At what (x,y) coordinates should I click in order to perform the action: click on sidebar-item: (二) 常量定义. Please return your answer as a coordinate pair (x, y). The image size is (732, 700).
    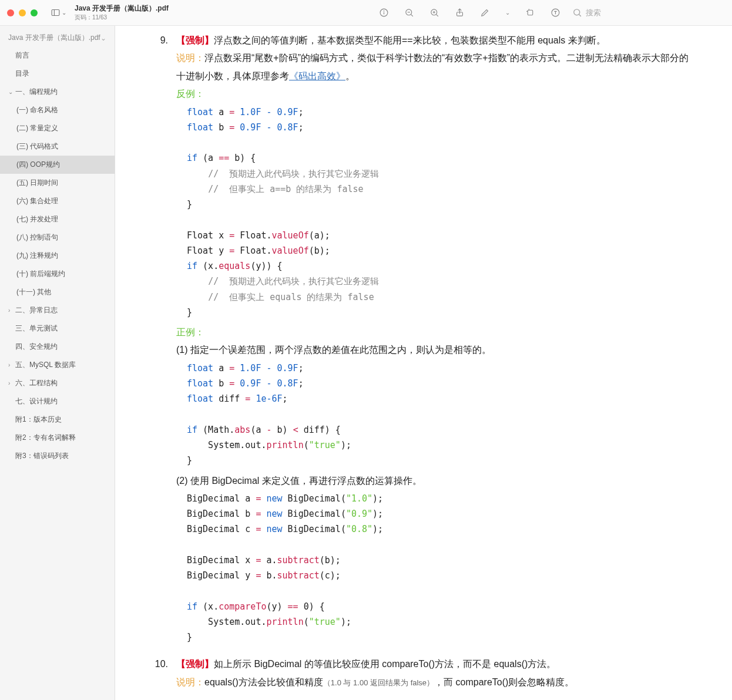
    Looking at the image, I should click on (58, 128).